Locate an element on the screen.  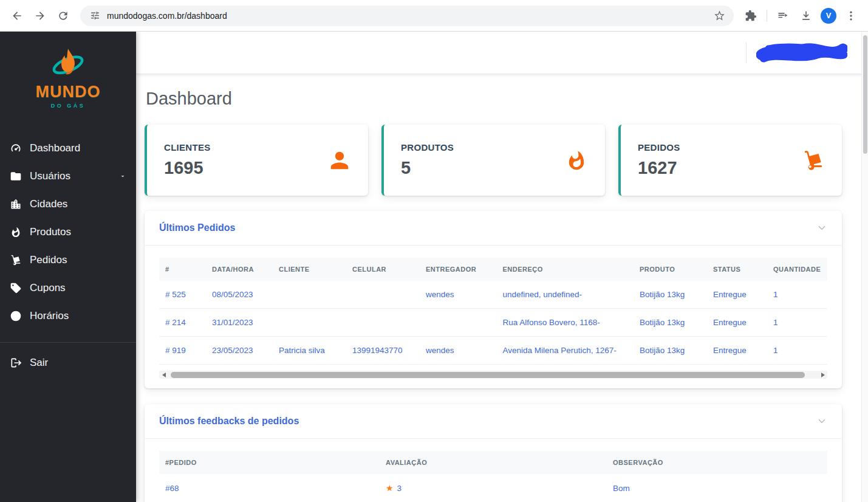
sidebar-item-label: Cupons is located at coordinates (47, 288).